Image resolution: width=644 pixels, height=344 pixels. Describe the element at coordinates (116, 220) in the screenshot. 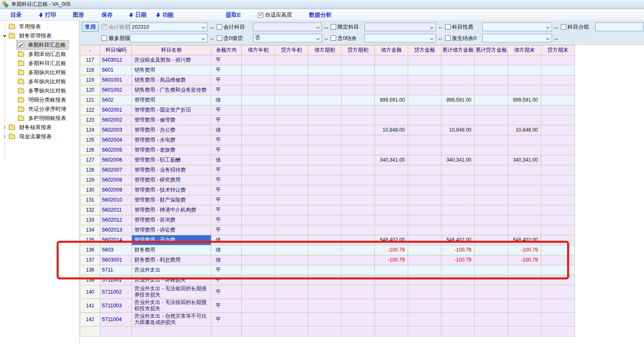

I see `cell-subject-code: 5602012` at that location.